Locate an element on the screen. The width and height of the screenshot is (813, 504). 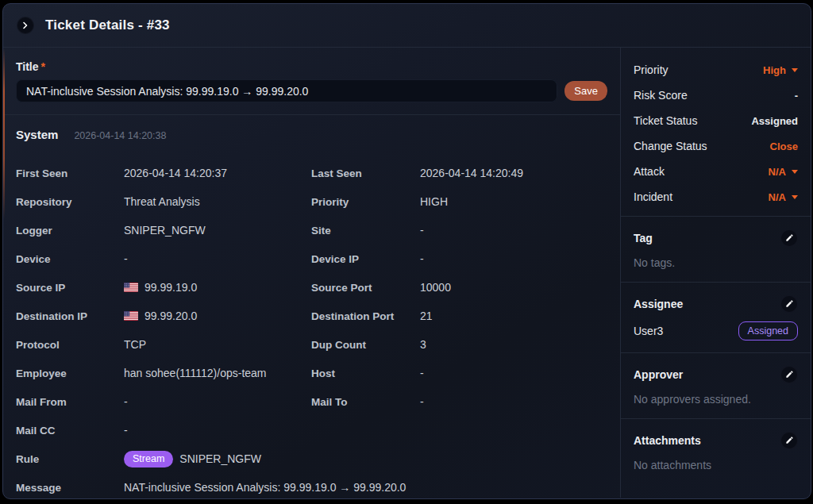
edit-tags-button is located at coordinates (789, 238).